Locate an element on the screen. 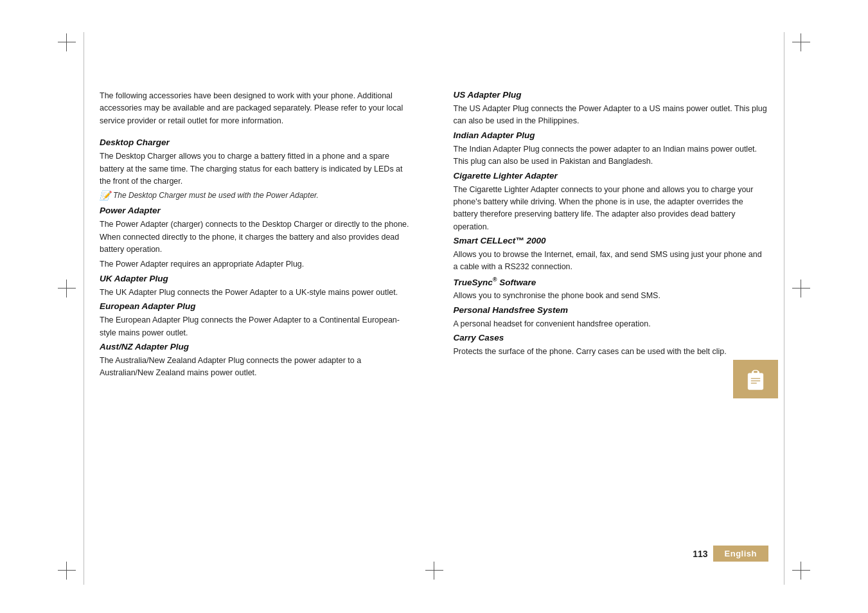 The height and width of the screenshot is (613, 868). section-desktop-charger: Desktop Charger The Desktop Charger allo… is located at coordinates (257, 169).